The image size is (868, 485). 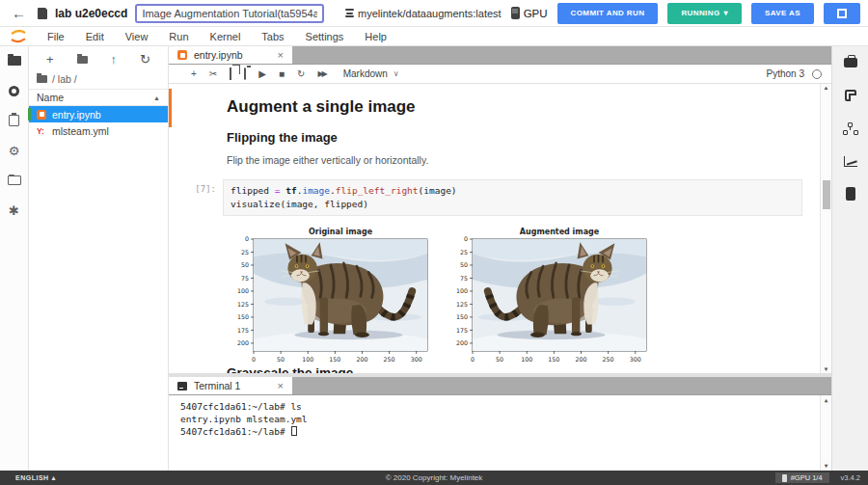 What do you see at coordinates (498, 407) in the screenshot?
I see `terminal-line: 5407cfc1da61:~/lab# ls` at bounding box center [498, 407].